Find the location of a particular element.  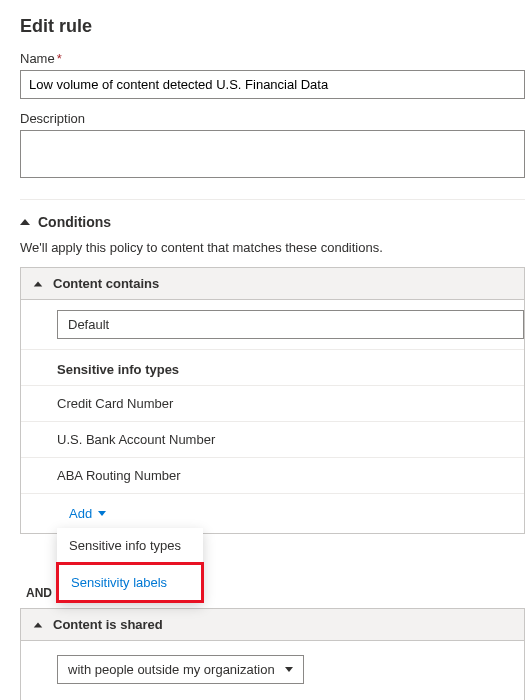

description-textarea is located at coordinates (272, 154).